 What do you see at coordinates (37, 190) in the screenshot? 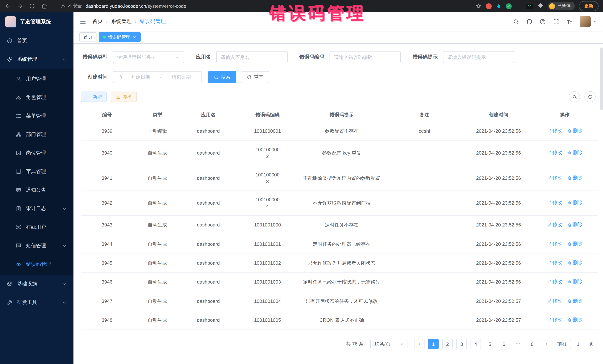
I see `sidebar-item-notice: 通知公告` at bounding box center [37, 190].